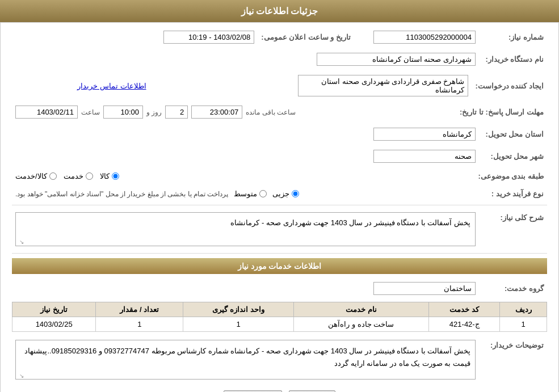 This screenshot has width=559, height=392. Describe the element at coordinates (104, 176) in the screenshot. I see `category-option-kala-label: کالا` at that location.